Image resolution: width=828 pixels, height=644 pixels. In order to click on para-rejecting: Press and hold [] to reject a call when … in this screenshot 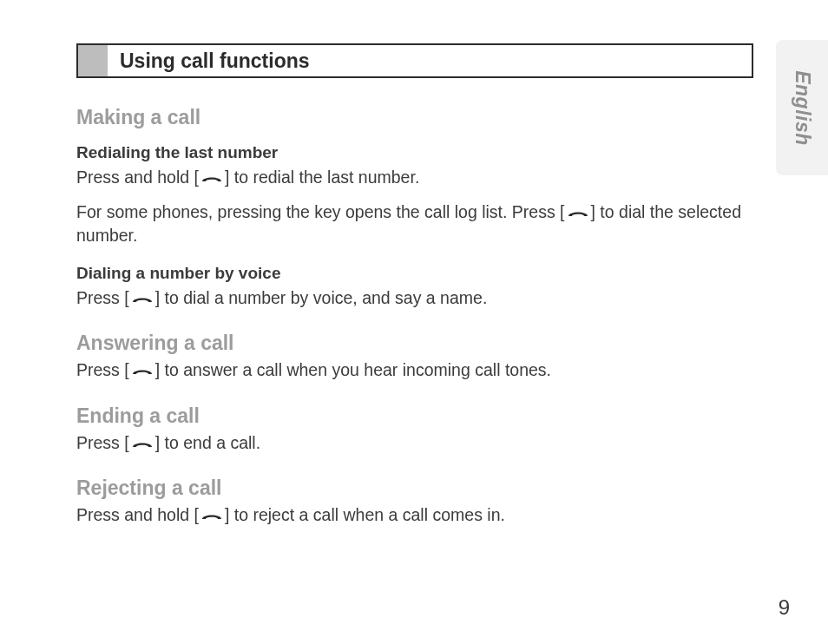, I will do `click(415, 515)`.